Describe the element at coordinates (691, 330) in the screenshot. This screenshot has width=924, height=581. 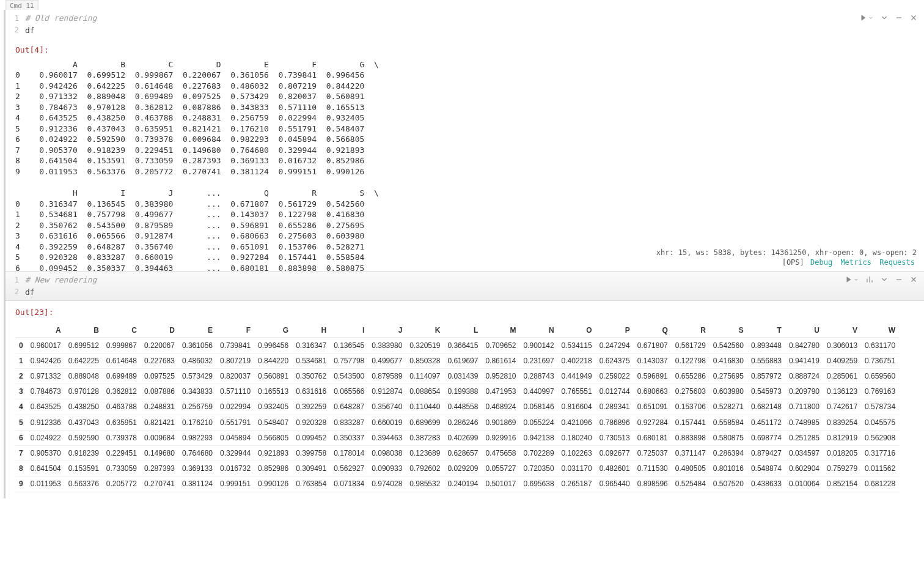
I see `column-header: R` at that location.